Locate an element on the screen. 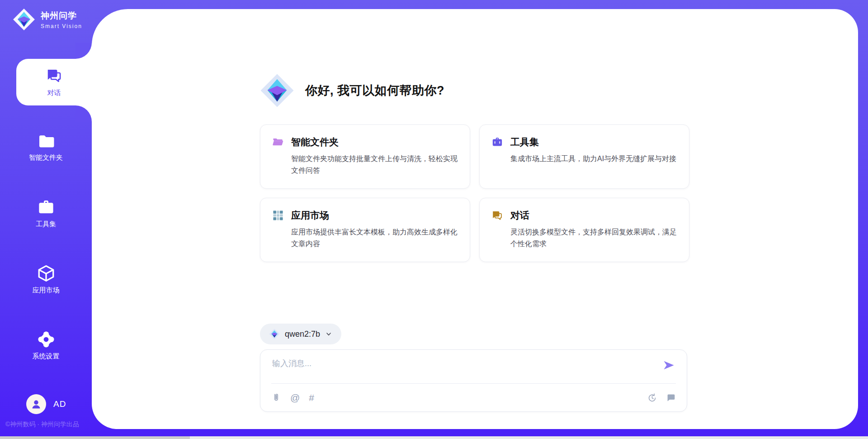 This screenshot has width=868, height=439. sidebar-item-smart-folder: 智能文件夹 is located at coordinates (46, 147).